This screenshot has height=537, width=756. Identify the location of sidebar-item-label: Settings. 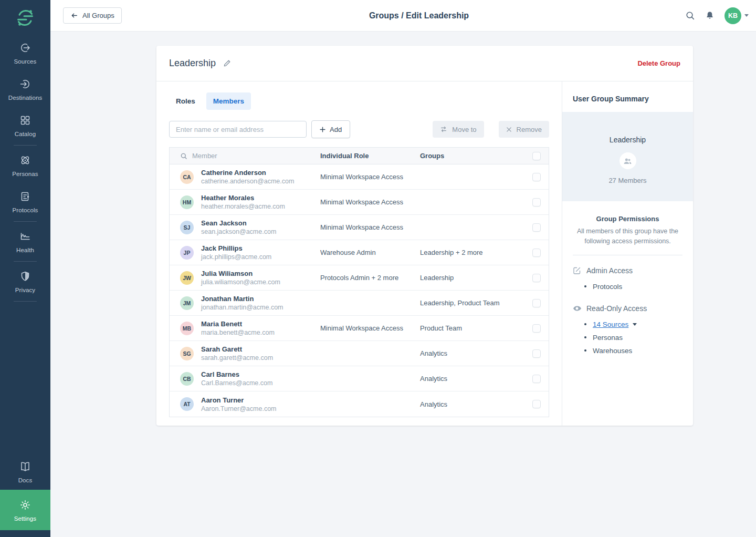
(25, 519).